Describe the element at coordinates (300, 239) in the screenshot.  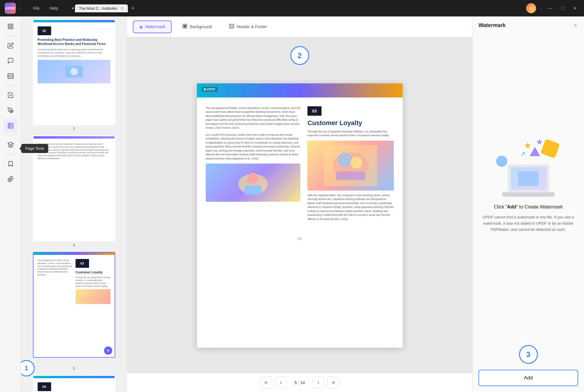
I see `pdf-page-footer: 03` at that location.